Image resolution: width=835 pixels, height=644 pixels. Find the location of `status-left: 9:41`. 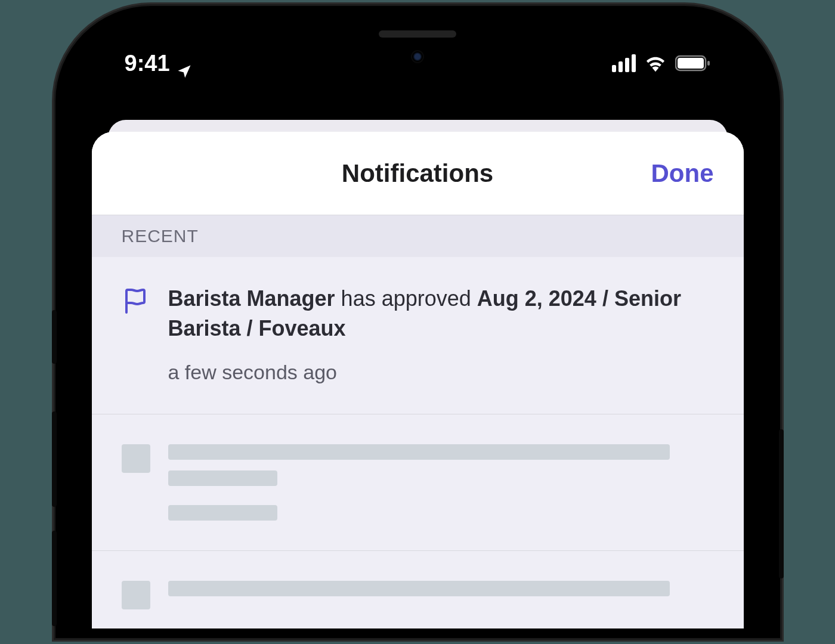

status-left: 9:41 is located at coordinates (150, 61).